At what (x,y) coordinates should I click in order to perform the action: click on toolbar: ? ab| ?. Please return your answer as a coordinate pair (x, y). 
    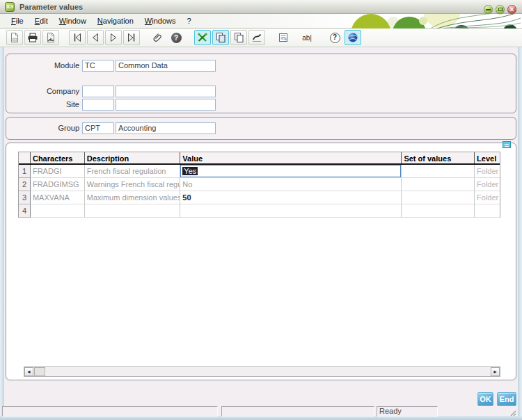
    Looking at the image, I should click on (261, 38).